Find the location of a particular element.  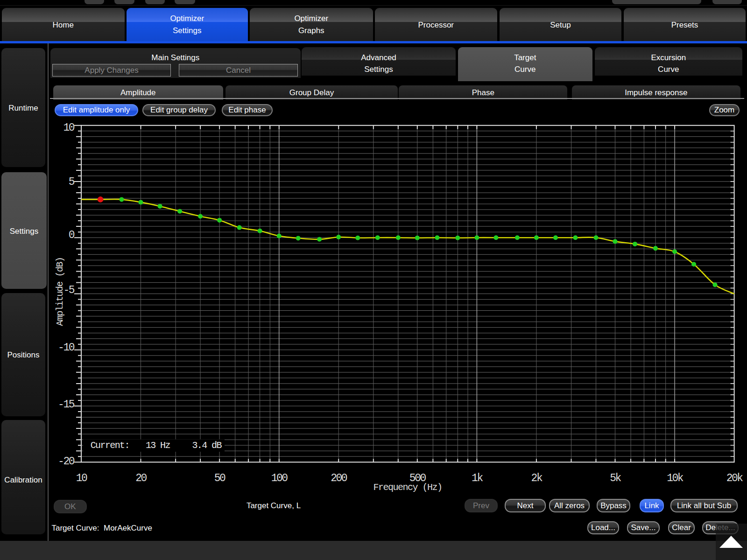

svg-text: 0 is located at coordinates (72, 235).